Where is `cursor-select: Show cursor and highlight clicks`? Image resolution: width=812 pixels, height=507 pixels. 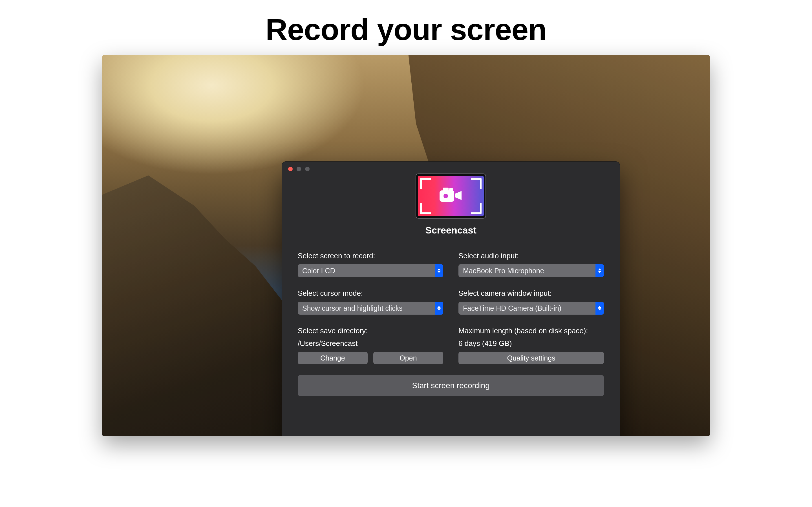 cursor-select: Show cursor and highlight clicks is located at coordinates (370, 308).